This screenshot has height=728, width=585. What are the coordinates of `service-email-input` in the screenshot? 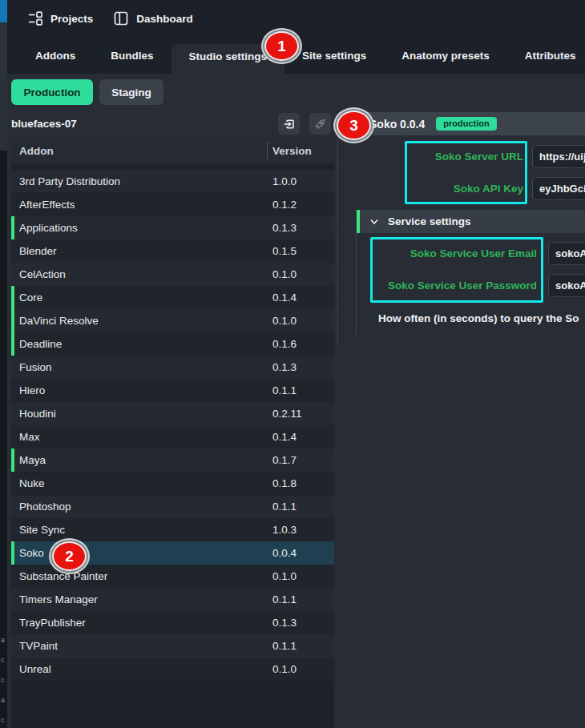 It's located at (567, 253).